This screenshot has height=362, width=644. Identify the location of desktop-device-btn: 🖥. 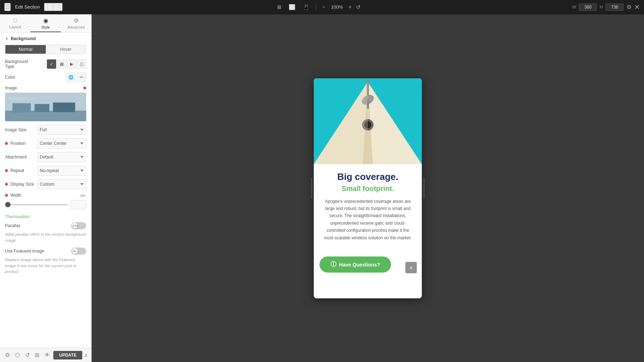
(279, 7).